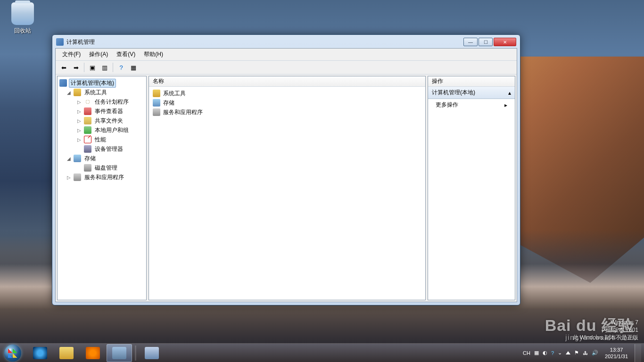 The image size is (644, 362). Describe the element at coordinates (286, 55) in the screenshot. I see `menubar: 文件(F) 操作(A) 查看(V) 帮助(H)` at that location.